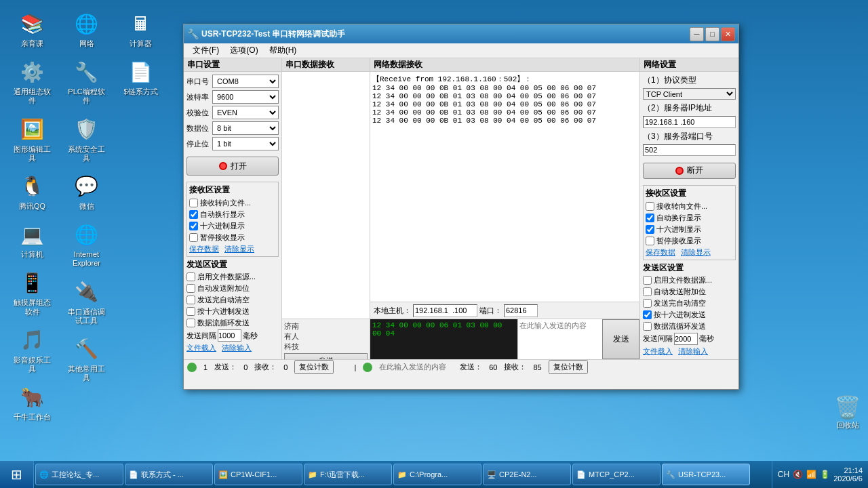  I want to click on serial-interval-label: 发送间隔, so click(201, 336).